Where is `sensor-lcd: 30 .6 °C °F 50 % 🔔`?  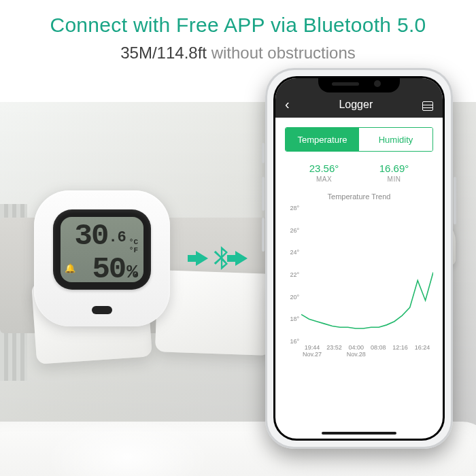 sensor-lcd: 30 .6 °C °F 50 % 🔔 is located at coordinates (102, 250).